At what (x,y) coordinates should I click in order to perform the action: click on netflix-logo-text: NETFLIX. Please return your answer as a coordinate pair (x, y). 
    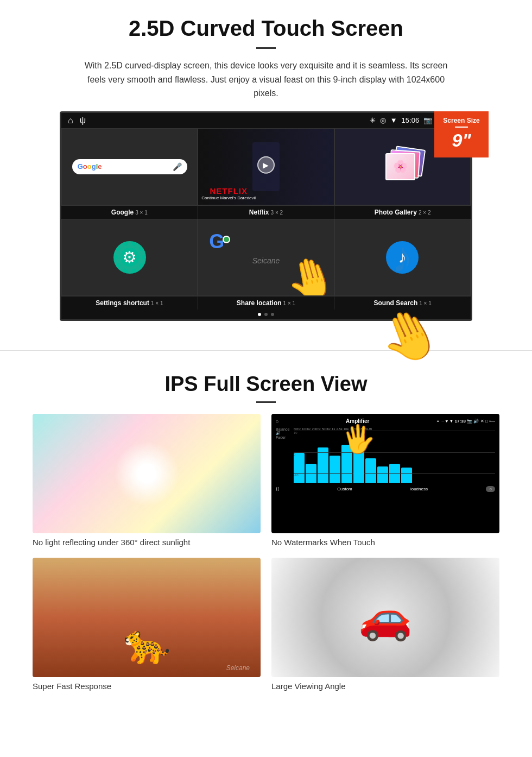
    Looking at the image, I should click on (229, 191).